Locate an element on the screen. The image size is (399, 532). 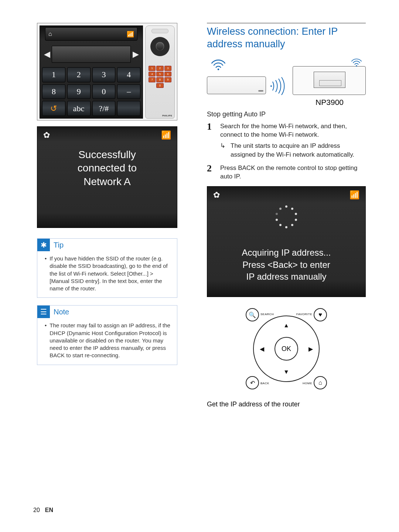
section-title: Wireless connection: Enter IP address ma… is located at coordinates (286, 38).